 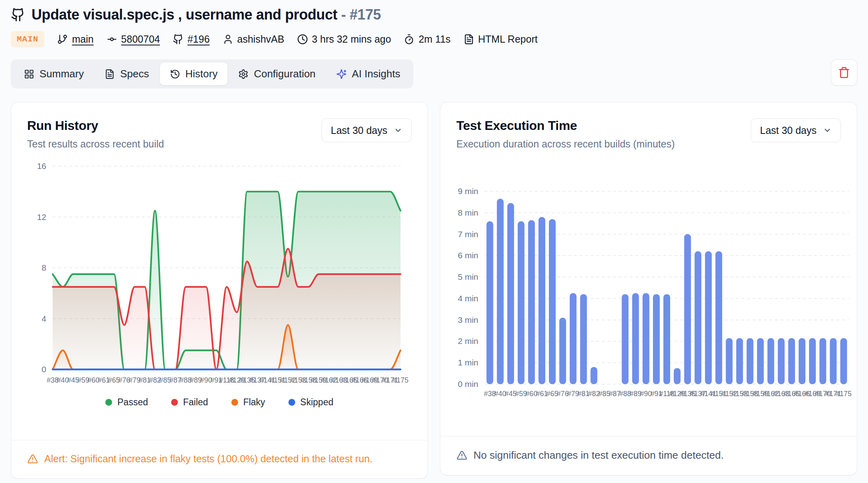 What do you see at coordinates (254, 39) in the screenshot?
I see `author: ashishvAB` at bounding box center [254, 39].